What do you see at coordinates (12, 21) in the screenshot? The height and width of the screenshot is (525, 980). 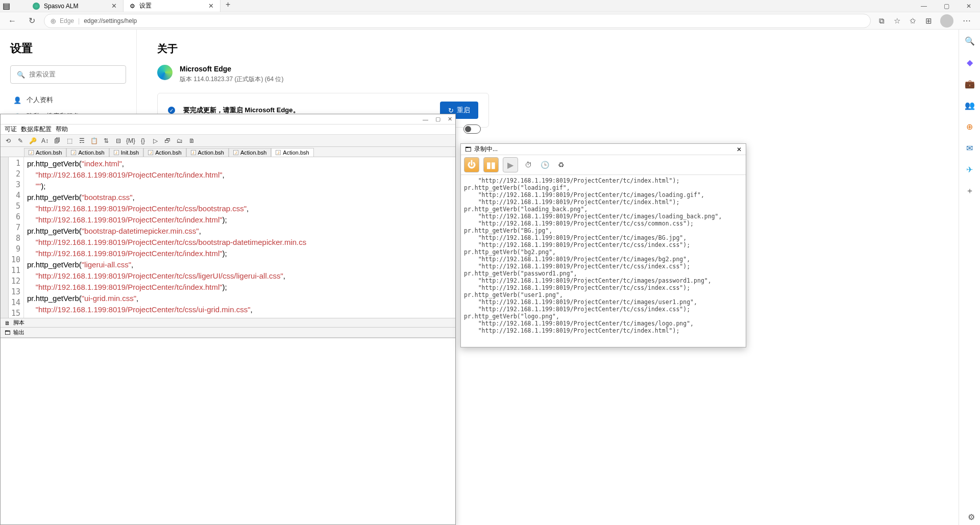 I see `back-button: ←` at bounding box center [12, 21].